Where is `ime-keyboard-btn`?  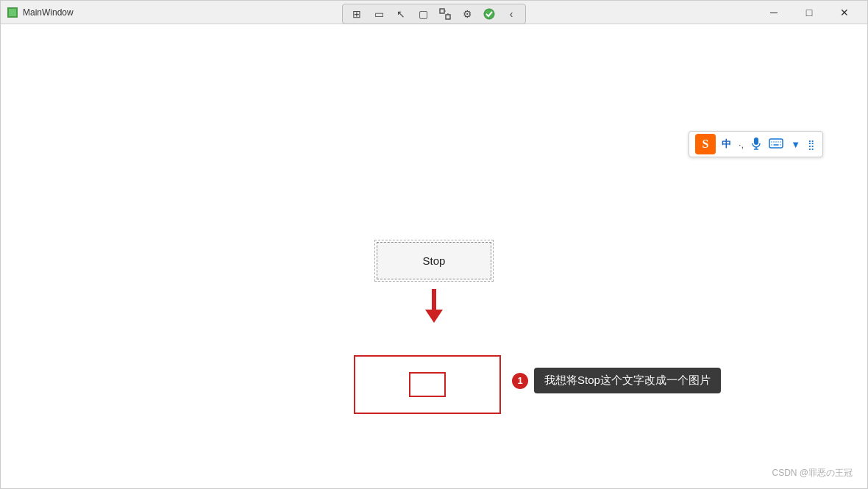
ime-keyboard-btn is located at coordinates (776, 144).